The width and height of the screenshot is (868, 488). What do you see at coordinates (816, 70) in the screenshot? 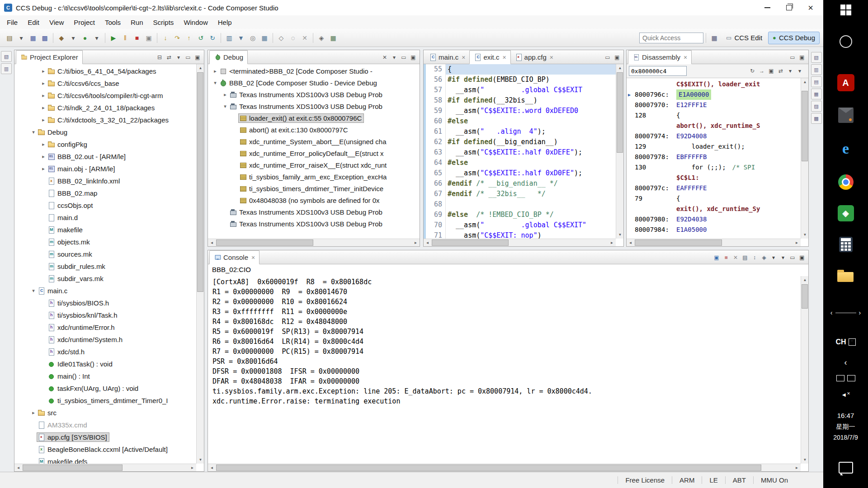
I see `minimized-view-icon: ▥` at bounding box center [816, 70].